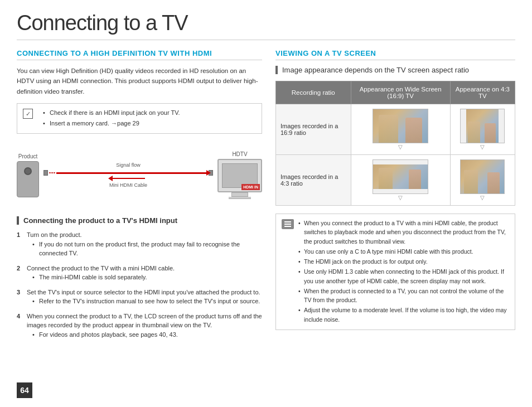 This screenshot has width=532, height=407. I want to click on header-widescreen: Appearance on Wide Screen (16:9) TV, so click(400, 93).